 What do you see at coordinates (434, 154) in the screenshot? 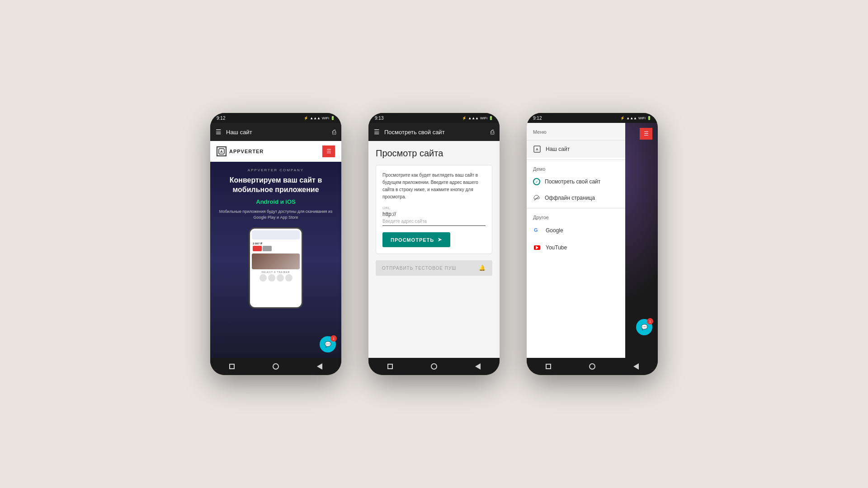
I see `page-title-2: Просмотр сайта` at bounding box center [434, 154].